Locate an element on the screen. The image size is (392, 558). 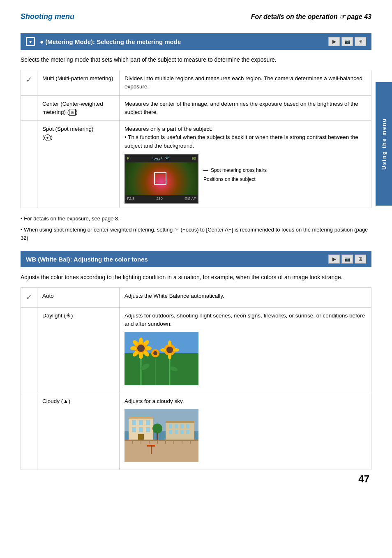
page-number: 47 is located at coordinates (364, 479).